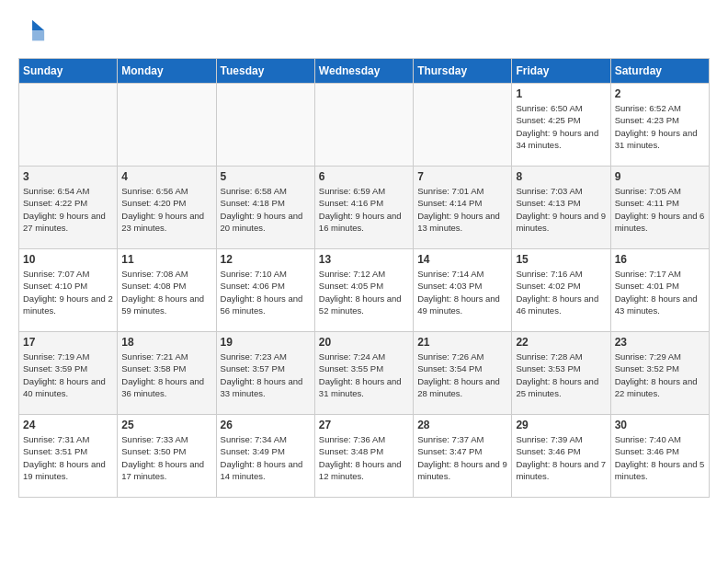 The height and width of the screenshot is (563, 728). What do you see at coordinates (364, 458) in the screenshot?
I see `day-info: Sunrise: 7:36 AM Sunset: 3:48 PM Dayligh…` at bounding box center [364, 458].